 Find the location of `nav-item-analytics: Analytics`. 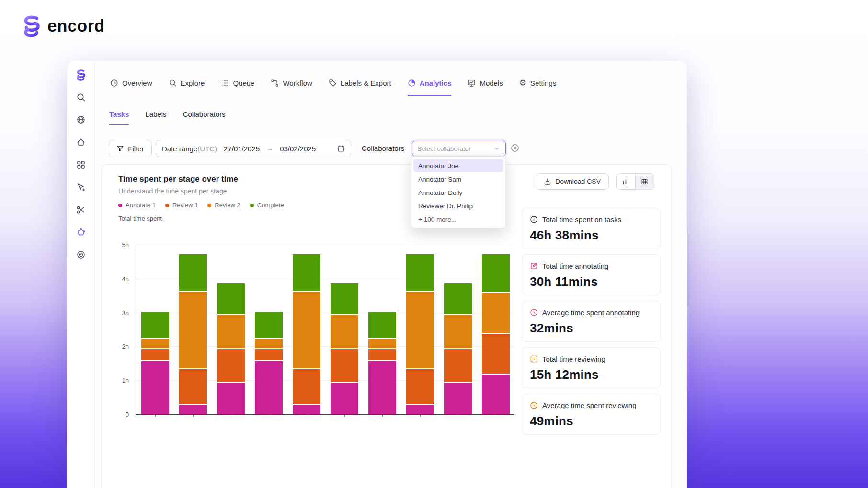

nav-item-analytics: Analytics is located at coordinates (430, 87).